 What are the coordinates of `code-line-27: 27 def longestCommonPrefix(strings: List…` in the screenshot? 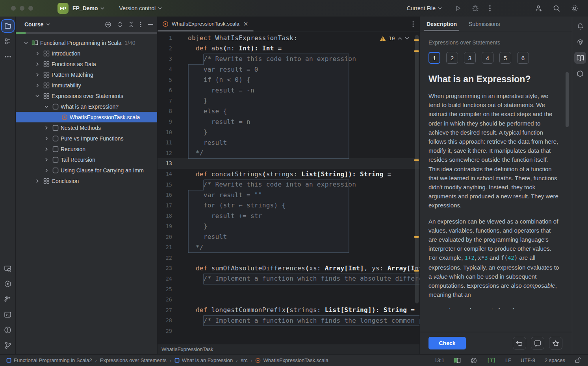 It's located at (288, 310).